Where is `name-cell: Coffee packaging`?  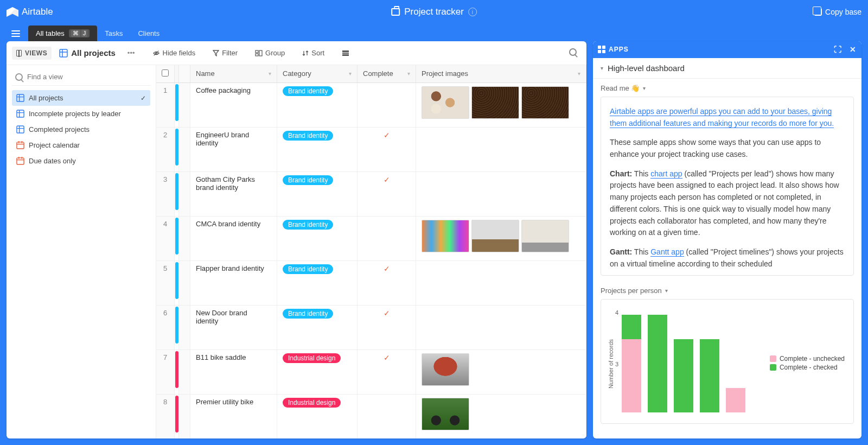 name-cell: Coffee packaging is located at coordinates (234, 105).